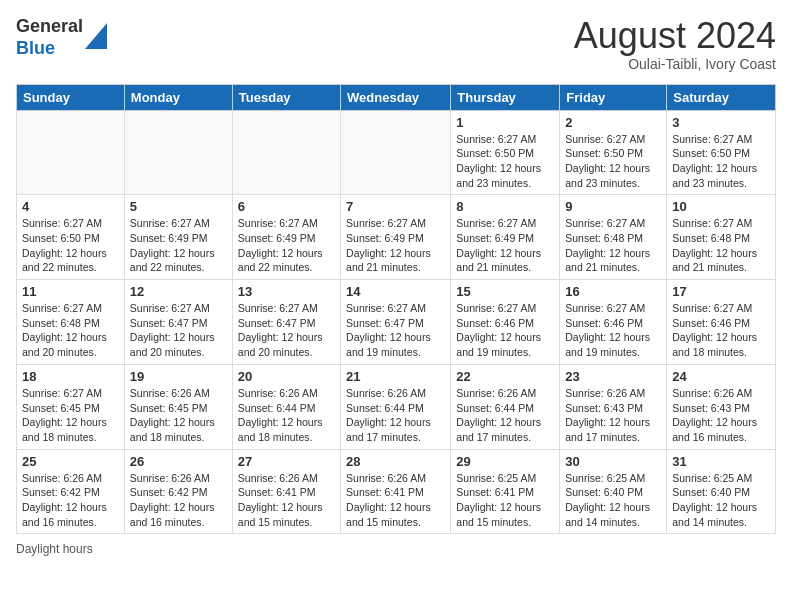  What do you see at coordinates (675, 44) in the screenshot?
I see `title-block: August 2024 Oulai-Taibli, Ivory Coast` at bounding box center [675, 44].